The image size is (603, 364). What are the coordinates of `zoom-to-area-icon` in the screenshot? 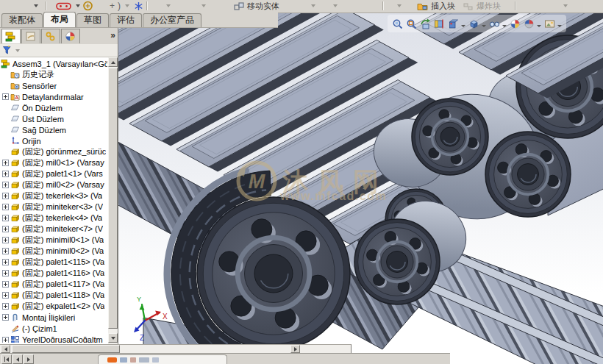 It's located at (412, 24).